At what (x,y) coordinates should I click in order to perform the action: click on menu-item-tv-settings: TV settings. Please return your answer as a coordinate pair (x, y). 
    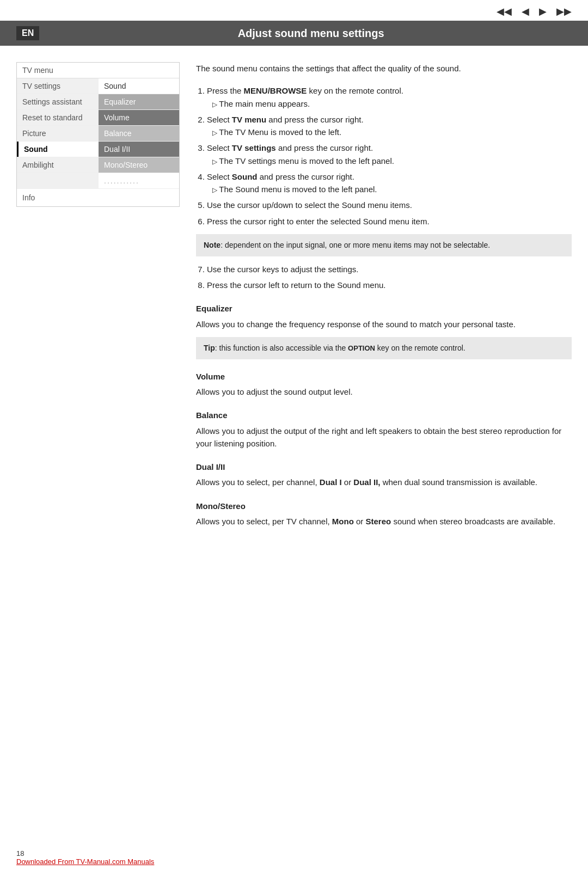
    Looking at the image, I should click on (58, 86).